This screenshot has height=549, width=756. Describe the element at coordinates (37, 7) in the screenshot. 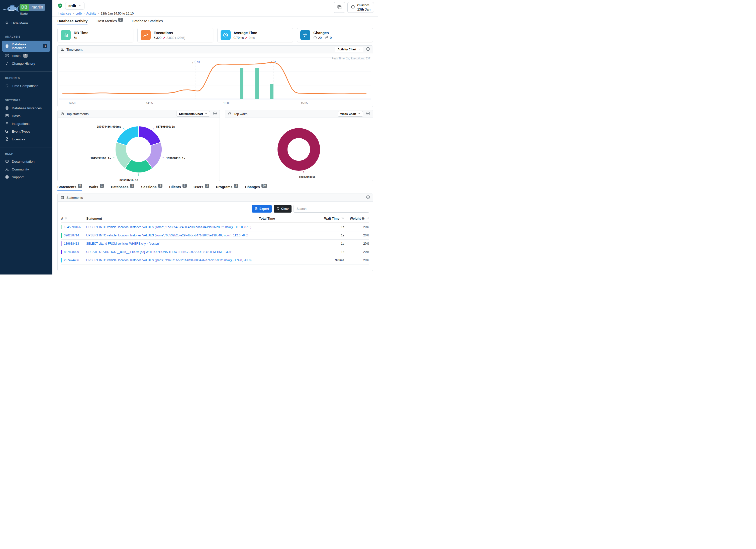

I see `logo-marlin: marlin` at that location.